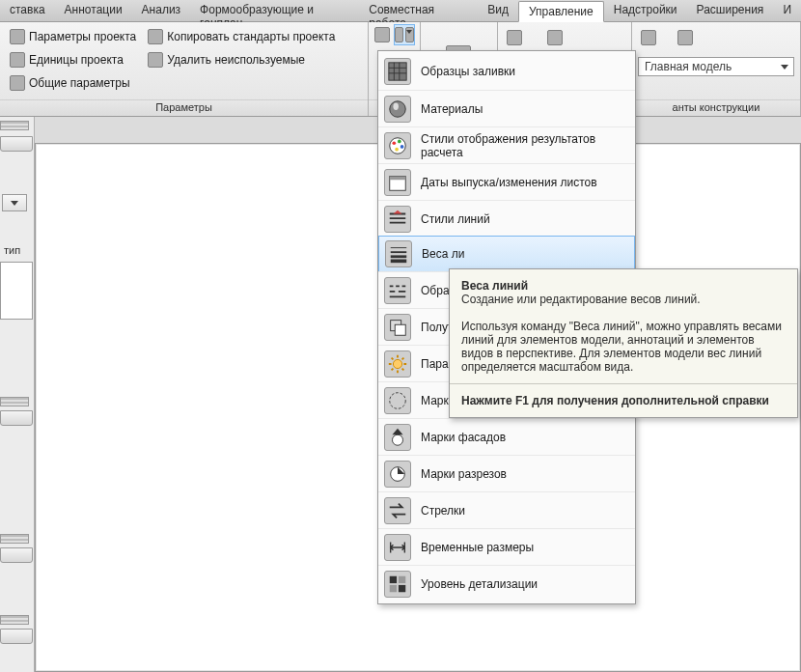 Image resolution: width=801 pixels, height=672 pixels. Describe the element at coordinates (507, 436) in the screenshot. I see `menu-item-elevation-tags: Марки фасадов` at that location.